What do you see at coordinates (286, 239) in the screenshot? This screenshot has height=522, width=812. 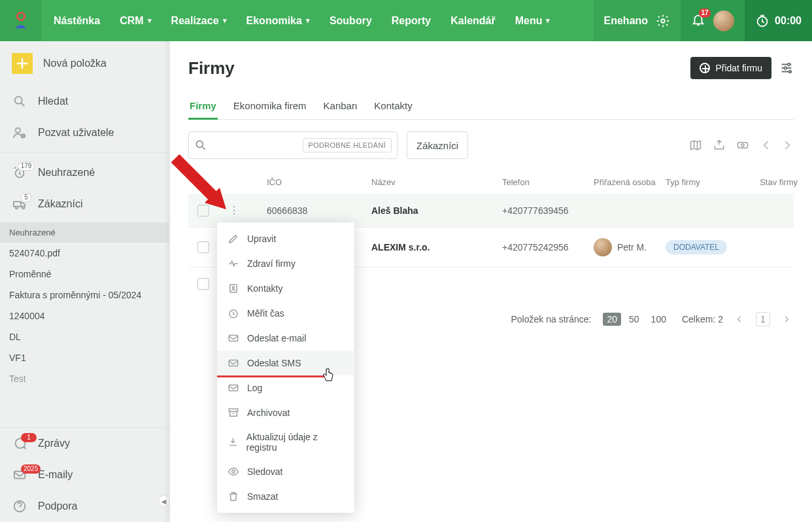 I see `ctx-edit: Upravit` at bounding box center [286, 239].